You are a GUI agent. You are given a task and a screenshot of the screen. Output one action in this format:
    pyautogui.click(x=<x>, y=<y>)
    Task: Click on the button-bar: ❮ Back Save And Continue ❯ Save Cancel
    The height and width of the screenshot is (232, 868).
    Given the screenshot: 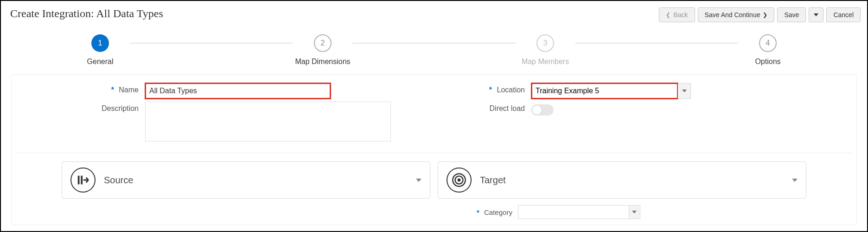 What is the action you would take?
    pyautogui.click(x=760, y=15)
    